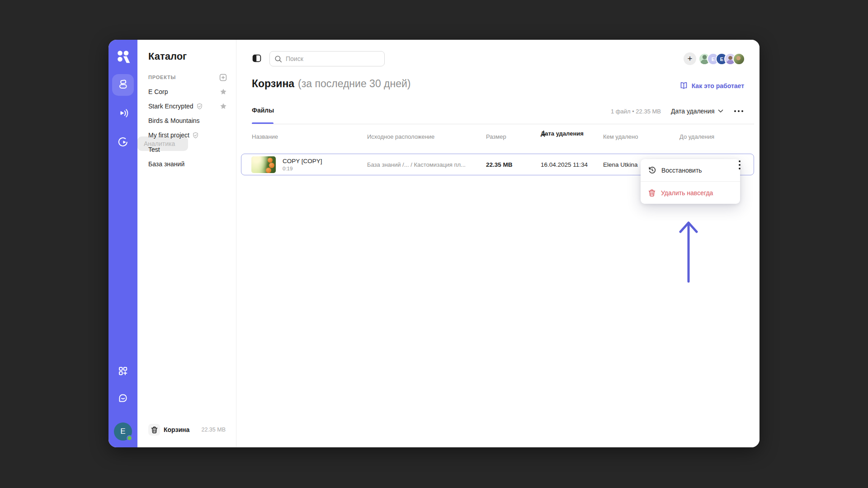 This screenshot has height=488, width=868. I want to click on col-header-name: Название, so click(265, 136).